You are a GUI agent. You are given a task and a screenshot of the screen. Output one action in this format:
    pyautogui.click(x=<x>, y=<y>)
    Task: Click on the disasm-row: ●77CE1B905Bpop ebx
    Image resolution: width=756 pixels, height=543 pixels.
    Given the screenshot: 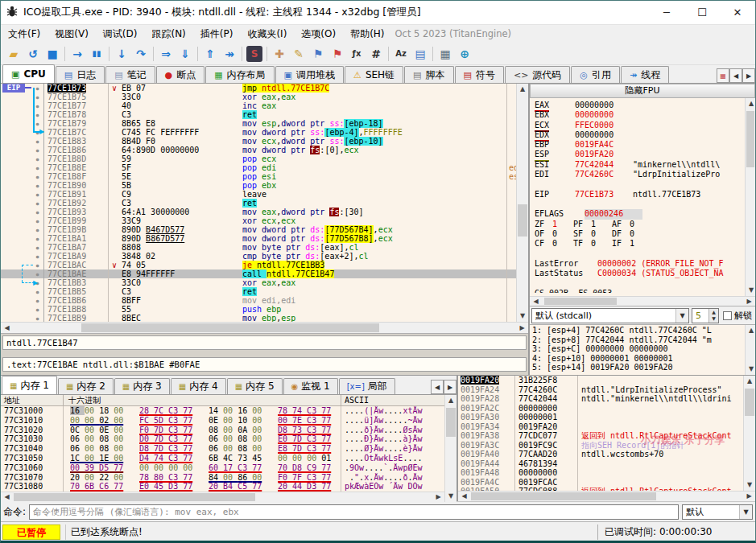 What is the action you would take?
    pyautogui.click(x=264, y=185)
    